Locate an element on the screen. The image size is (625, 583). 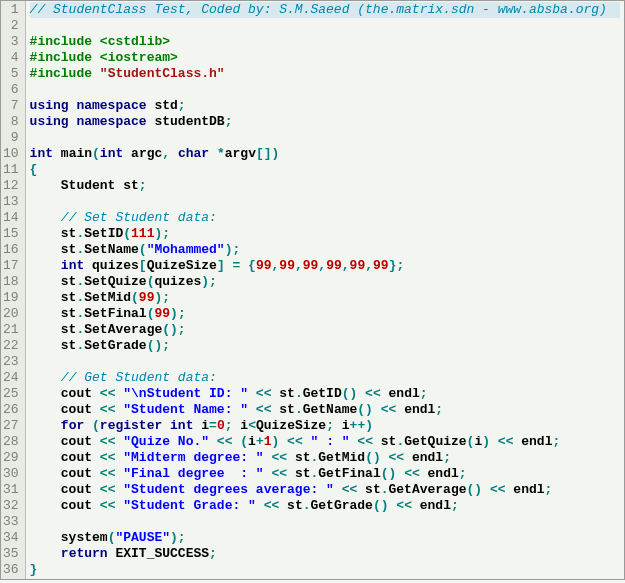
code-line: Student st; is located at coordinates (325, 186).